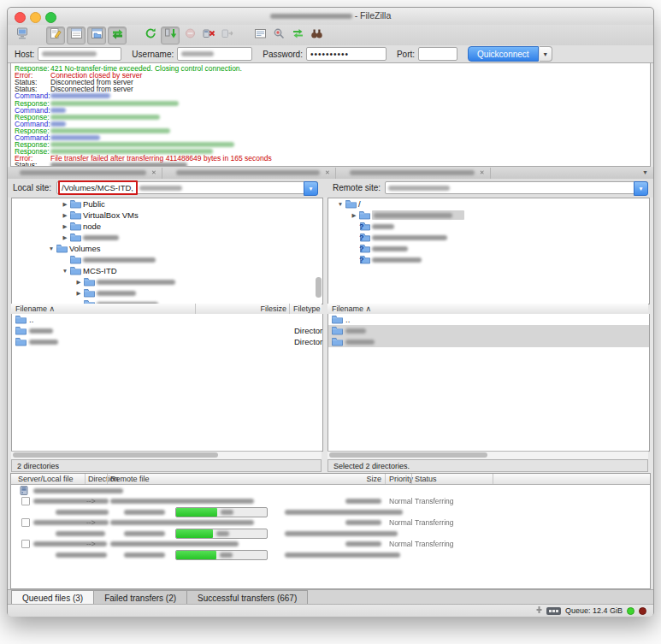 Image resolution: width=661 pixels, height=644 pixels. What do you see at coordinates (554, 611) in the screenshot?
I see `data-type-icon` at bounding box center [554, 611].